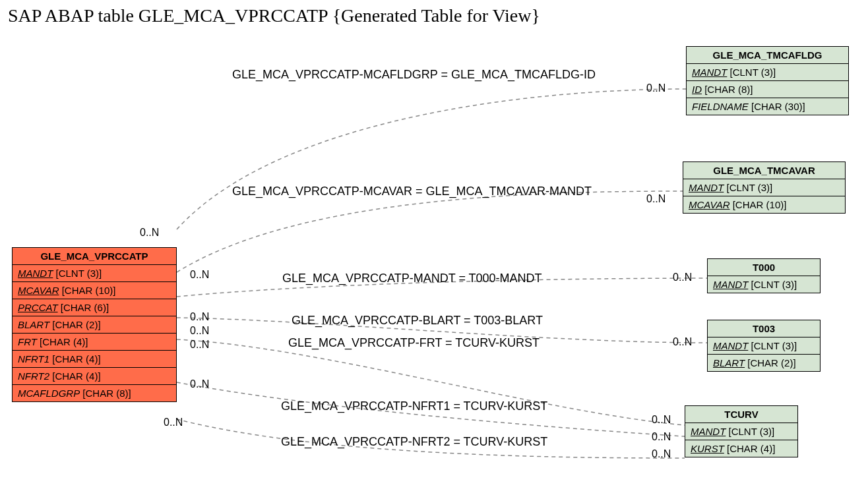 The height and width of the screenshot is (497, 868). I want to click on entity-main-field: MCAVAR [CHAR (10)], so click(94, 291).